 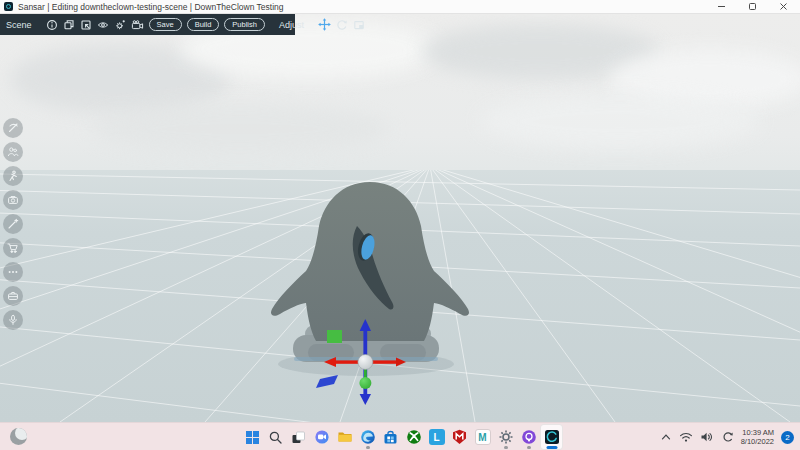 What do you see at coordinates (298, 437) in the screenshot?
I see `taskbar-task-view-button` at bounding box center [298, 437].